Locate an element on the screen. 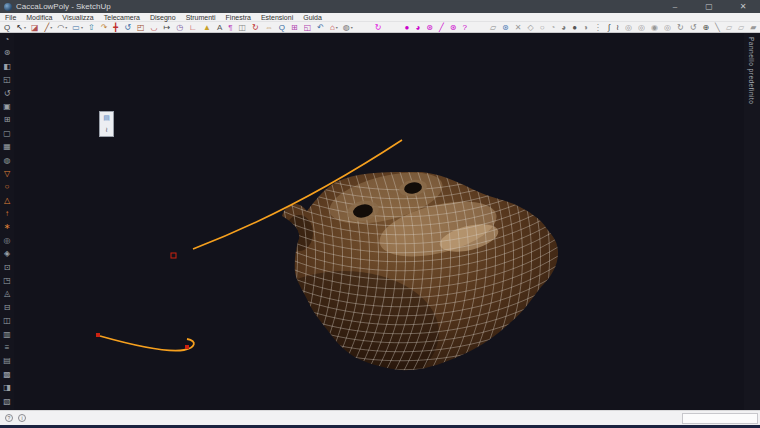  lt-arrow-up-icon: ↑ is located at coordinates (7, 214).